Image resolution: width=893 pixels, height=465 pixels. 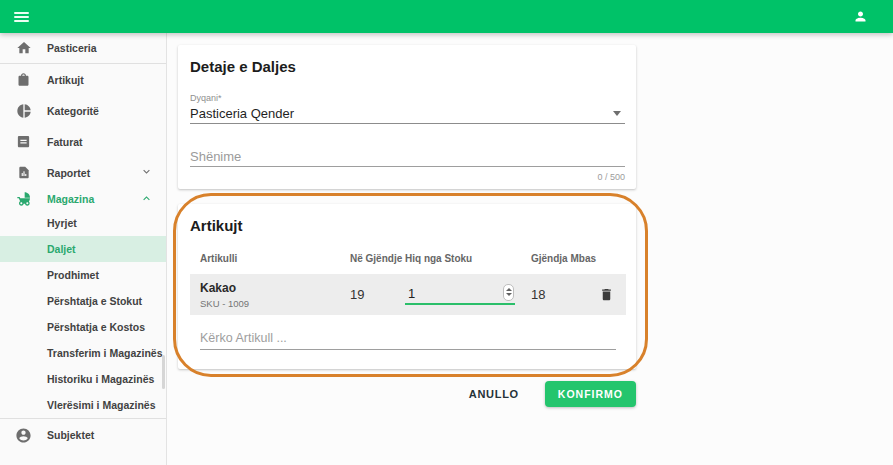 I want to click on item-cell: Kakao SKU - 1009, so click(x=275, y=295).